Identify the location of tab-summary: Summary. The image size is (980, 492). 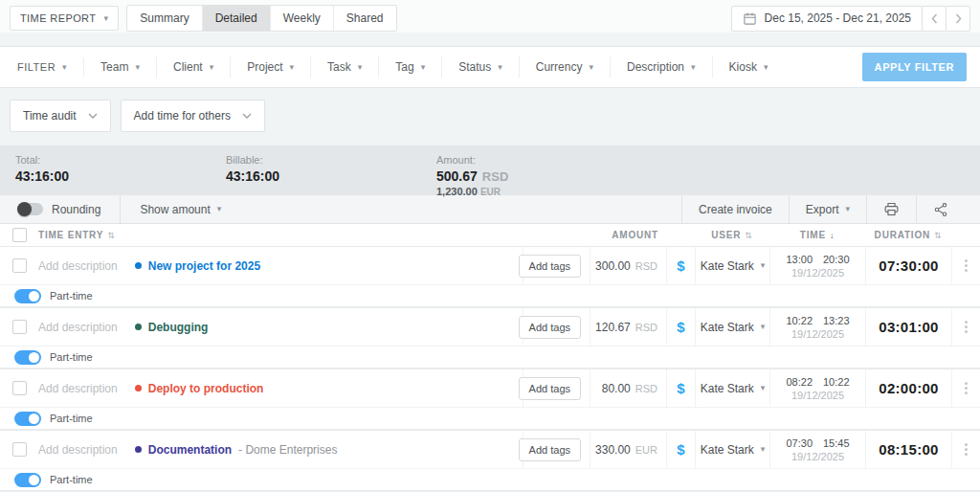
(165, 18).